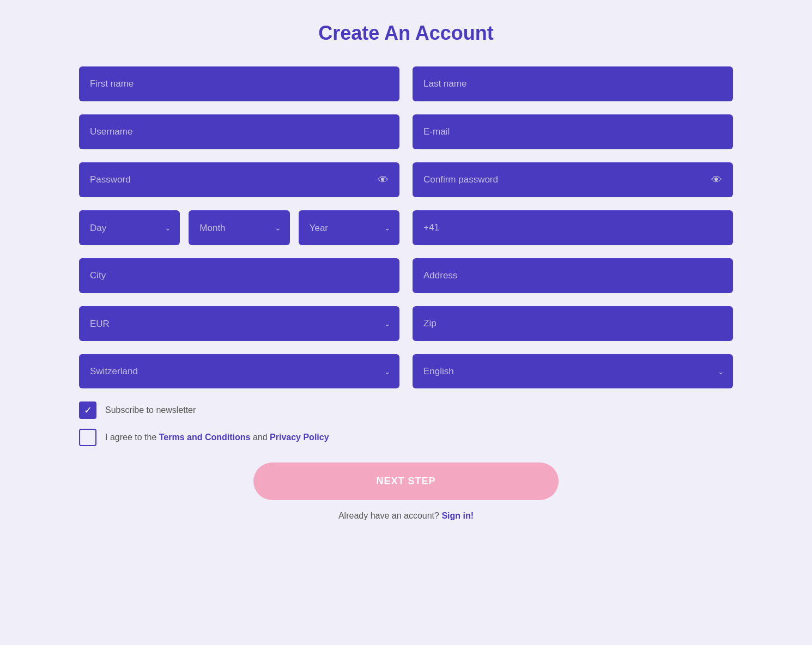 This screenshot has height=645, width=812. What do you see at coordinates (239, 180) in the screenshot?
I see `password-input` at bounding box center [239, 180].